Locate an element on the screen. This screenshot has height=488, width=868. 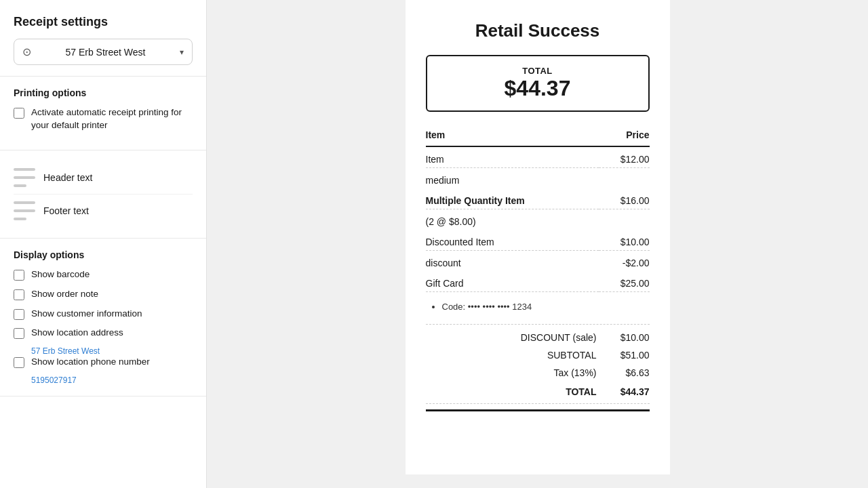
tax-label: Tax (13%) is located at coordinates (514, 373).